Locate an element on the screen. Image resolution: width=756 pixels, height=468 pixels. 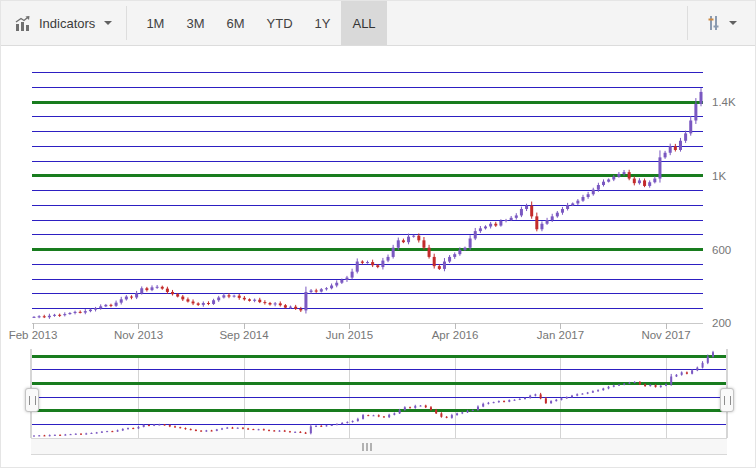
range-button-1y: 1Y is located at coordinates (323, 23).